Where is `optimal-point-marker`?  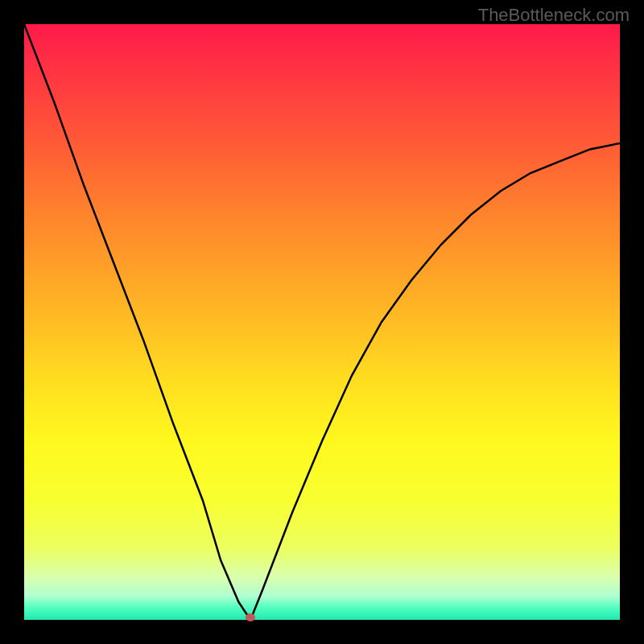
optimal-point-marker is located at coordinates (250, 617).